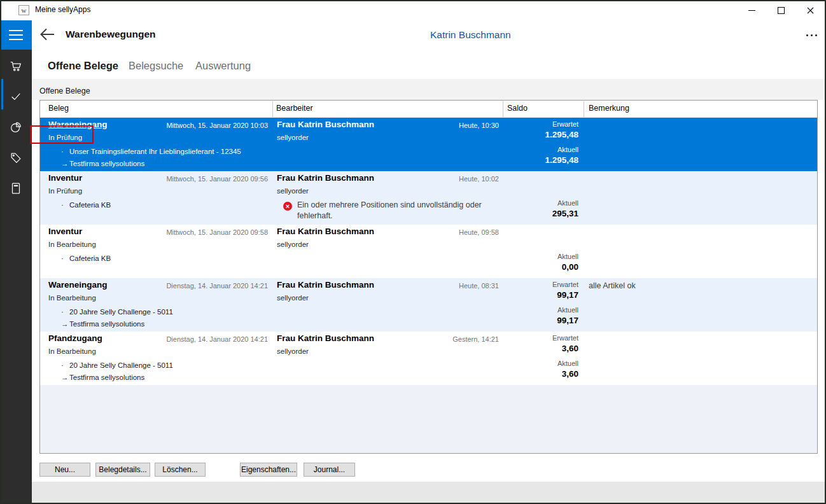 The image size is (826, 504). I want to click on app-logo-icon: w, so click(24, 10).